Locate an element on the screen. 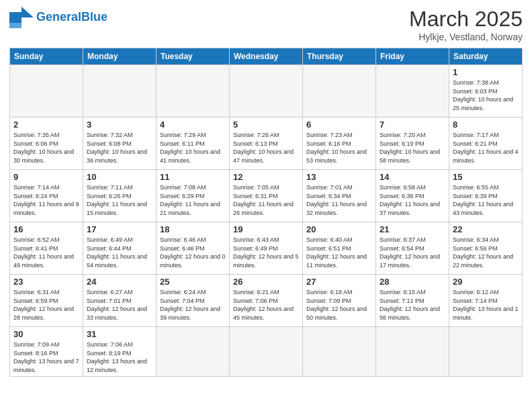 Image resolution: width=532 pixels, height=411 pixels. day-number: 20 is located at coordinates (339, 230).